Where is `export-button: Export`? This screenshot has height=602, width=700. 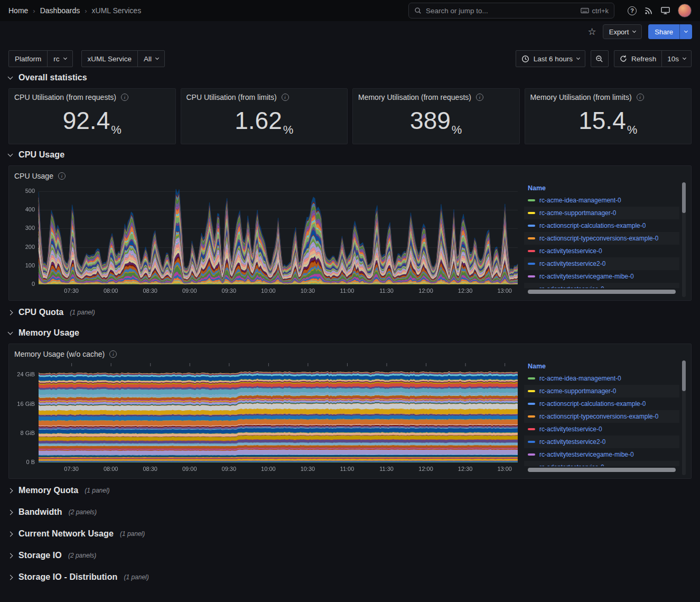 export-button: Export is located at coordinates (622, 32).